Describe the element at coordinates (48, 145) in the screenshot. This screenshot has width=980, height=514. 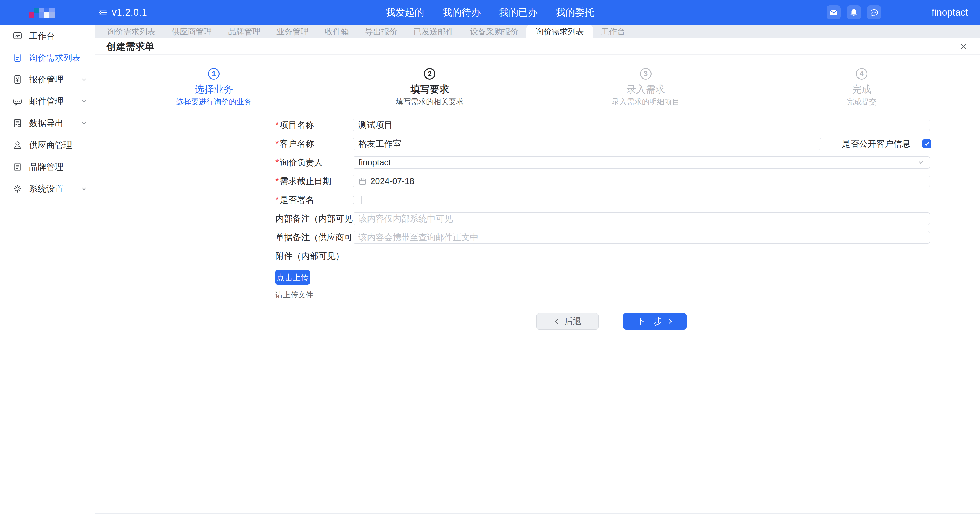
I see `sidebar-item-supplier-manage: 供应商管理` at that location.